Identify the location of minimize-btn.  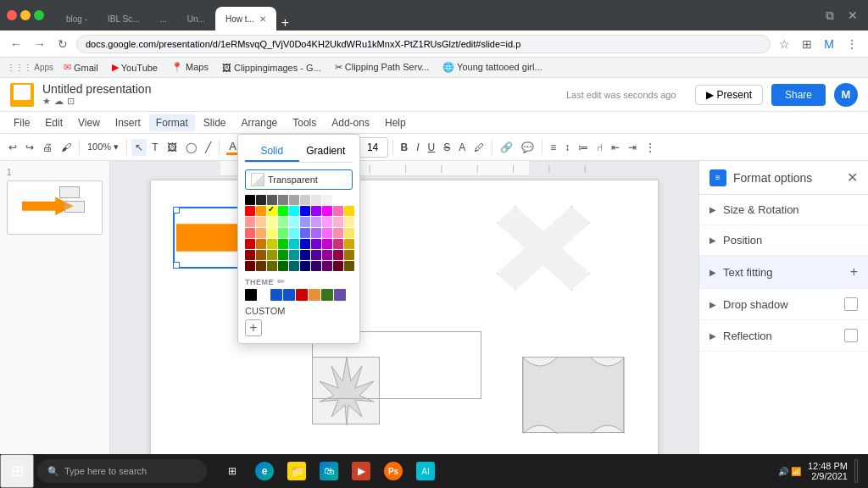
(25, 15).